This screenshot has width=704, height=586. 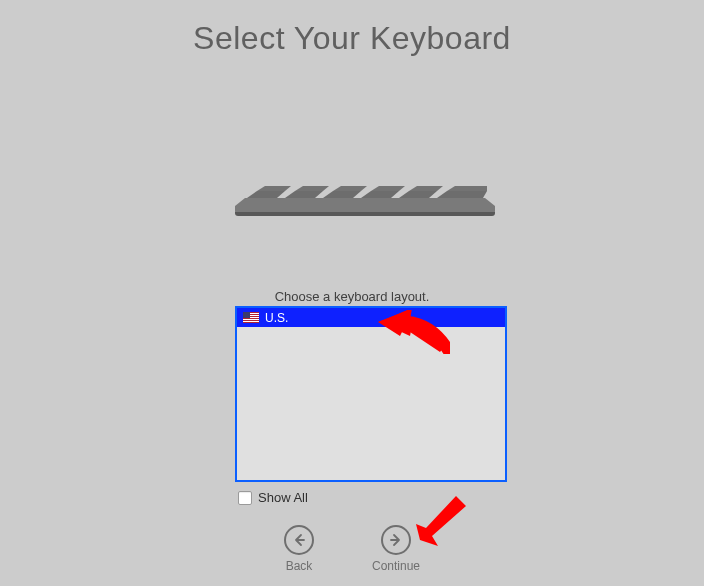 I want to click on page-title: Select Your Keyboard, so click(x=352, y=38).